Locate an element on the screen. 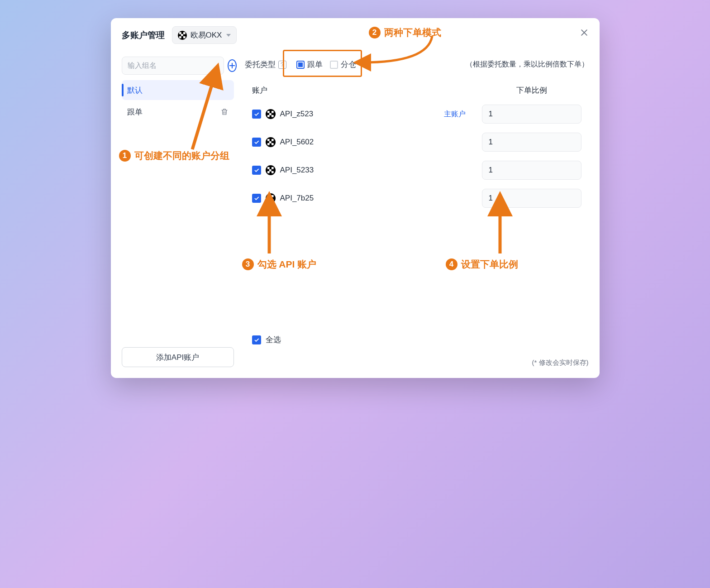 The height and width of the screenshot is (588, 710). select-all-label: 全选 is located at coordinates (273, 339).